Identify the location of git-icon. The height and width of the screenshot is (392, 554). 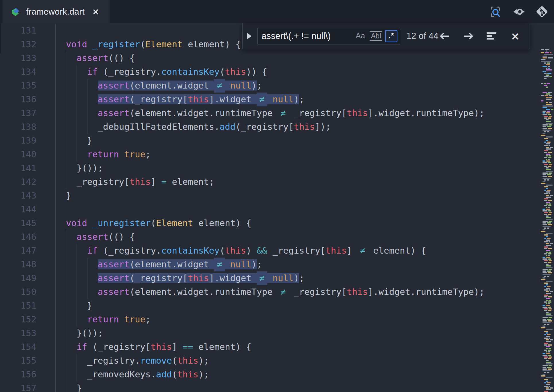
(542, 12).